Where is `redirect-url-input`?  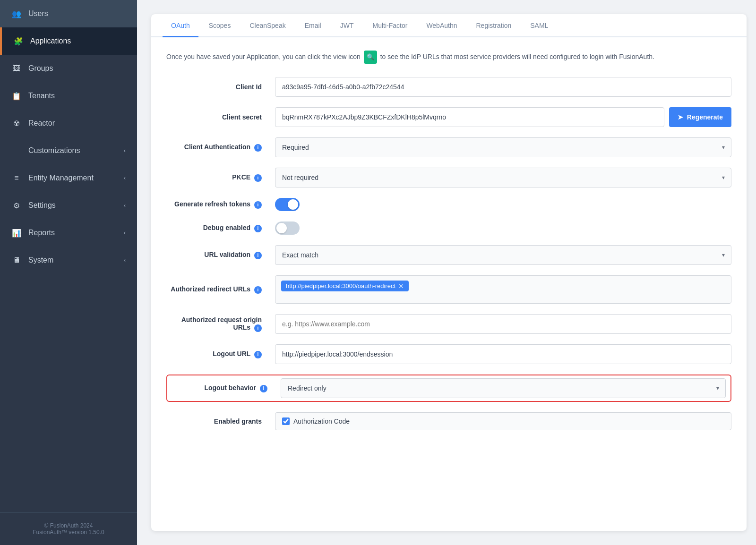 redirect-url-input is located at coordinates (568, 286).